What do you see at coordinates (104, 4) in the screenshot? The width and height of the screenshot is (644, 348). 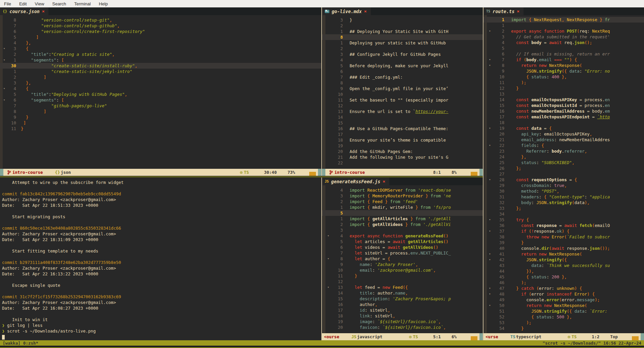 I see `menu-help: Help` at bounding box center [104, 4].